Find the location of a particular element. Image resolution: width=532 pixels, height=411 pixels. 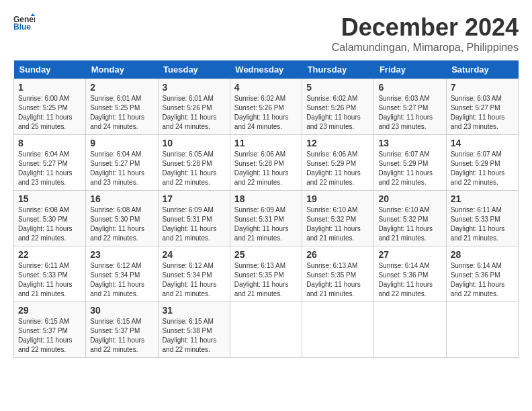

title-area: December 2024 Calamundingan, Mimaropa, P… is located at coordinates (425, 34).